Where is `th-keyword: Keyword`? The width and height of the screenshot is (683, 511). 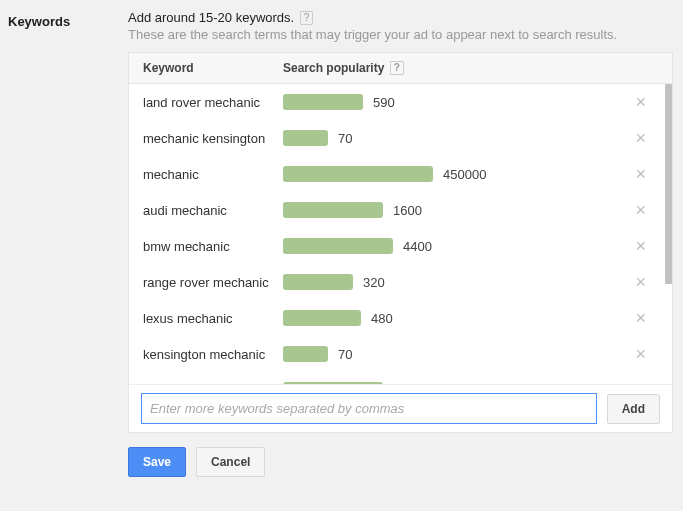 th-keyword: Keyword is located at coordinates (213, 68).